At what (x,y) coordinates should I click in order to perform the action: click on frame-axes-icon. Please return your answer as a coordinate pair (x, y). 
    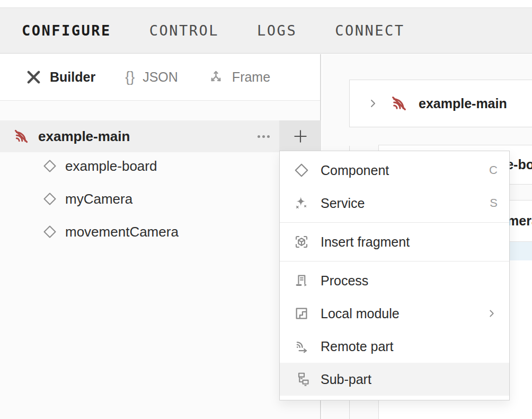
    Looking at the image, I should click on (216, 77).